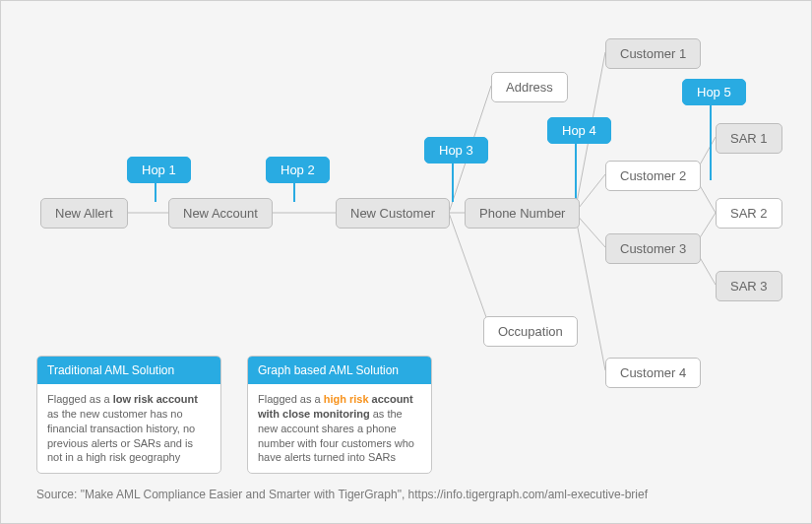  Describe the element at coordinates (340, 428) in the screenshot. I see `callout-graph-body: Flagged as a high risk account with clos…` at that location.